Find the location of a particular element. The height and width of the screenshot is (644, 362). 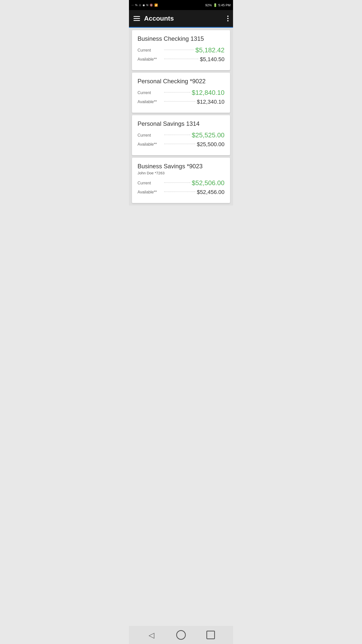

percent-icon: % is located at coordinates (136, 5).